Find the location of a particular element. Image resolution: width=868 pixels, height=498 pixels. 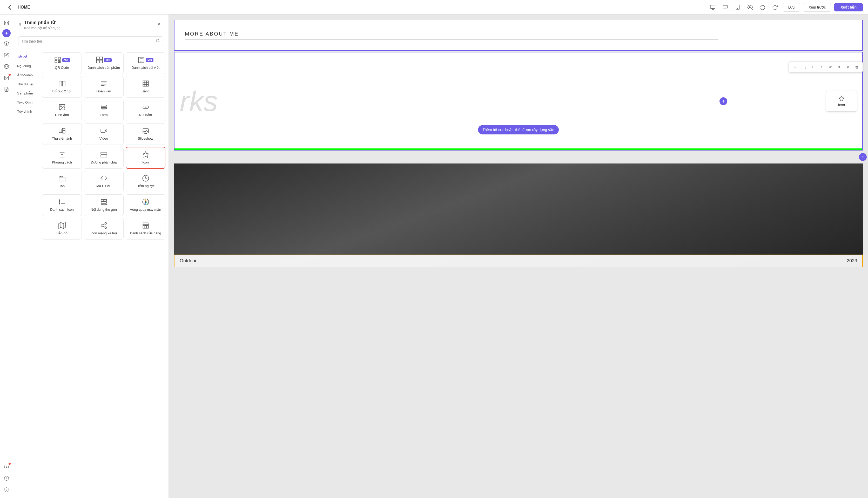

tablet-view-button is located at coordinates (738, 8).